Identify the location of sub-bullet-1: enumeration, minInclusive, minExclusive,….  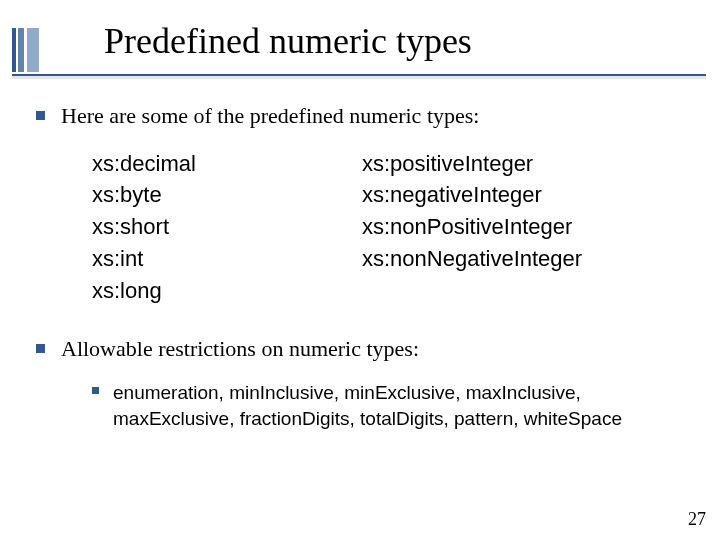
(394, 406).